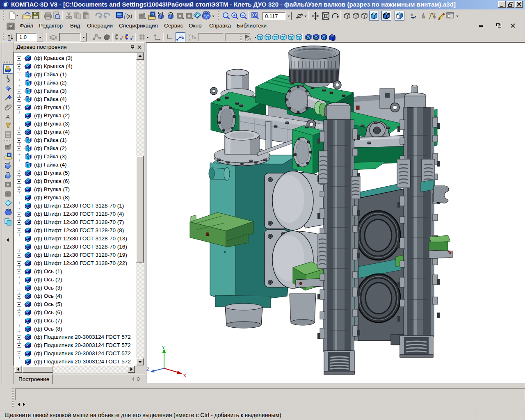  Describe the element at coordinates (308, 38) in the screenshot. I see `svg-text: y` at that location.